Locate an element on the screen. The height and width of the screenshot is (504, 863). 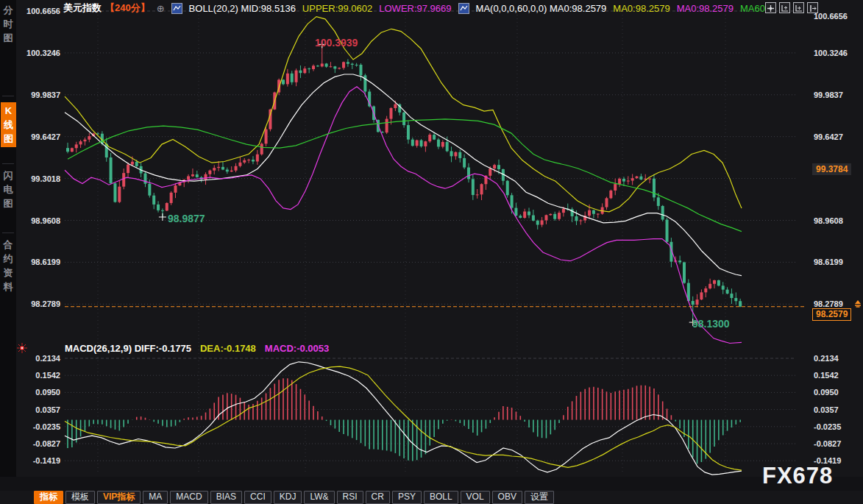
toolbar-button-BIAS: BIAS is located at coordinates (227, 497).